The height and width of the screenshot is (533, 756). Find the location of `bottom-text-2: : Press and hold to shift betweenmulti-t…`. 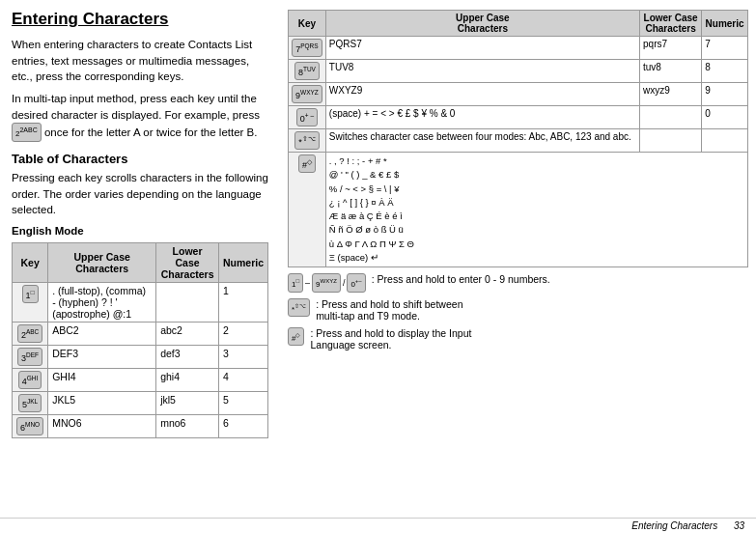

bottom-text-2: : Press and hold to shift betweenmulti-t… is located at coordinates (389, 310).